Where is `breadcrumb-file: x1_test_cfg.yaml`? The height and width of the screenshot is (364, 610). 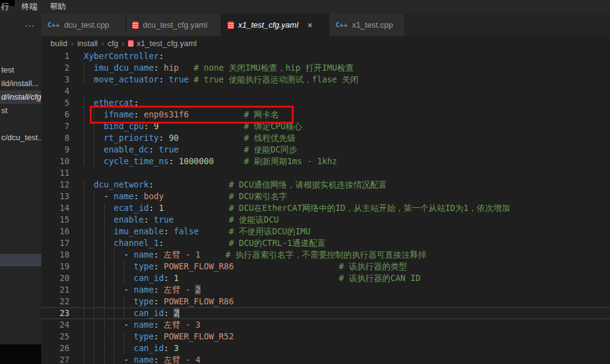 breadcrumb-file: x1_test_cfg.yaml is located at coordinates (163, 43).